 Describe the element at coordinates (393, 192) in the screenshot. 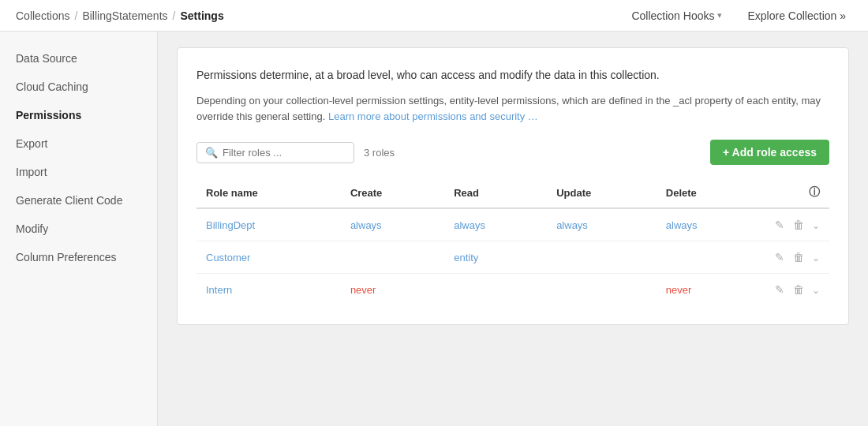

I see `col-header-create: Create` at that location.